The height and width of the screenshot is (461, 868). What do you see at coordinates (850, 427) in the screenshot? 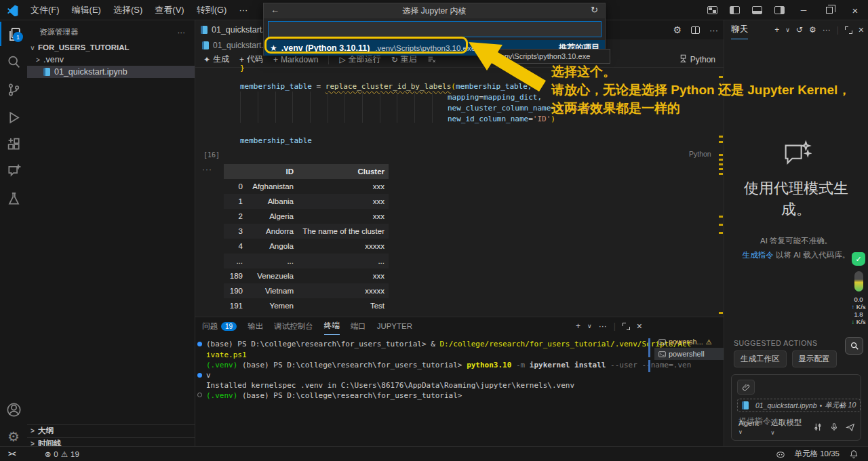
I see `send-icon` at bounding box center [850, 427].